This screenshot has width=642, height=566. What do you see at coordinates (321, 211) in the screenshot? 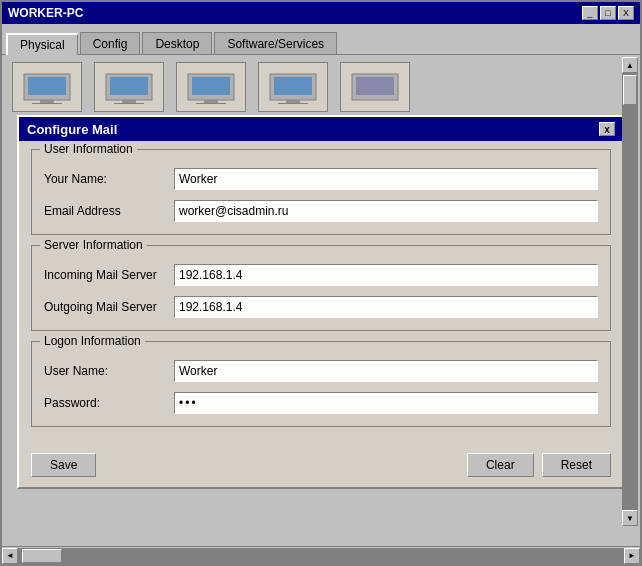
I see `email-row: Email Address` at bounding box center [321, 211].